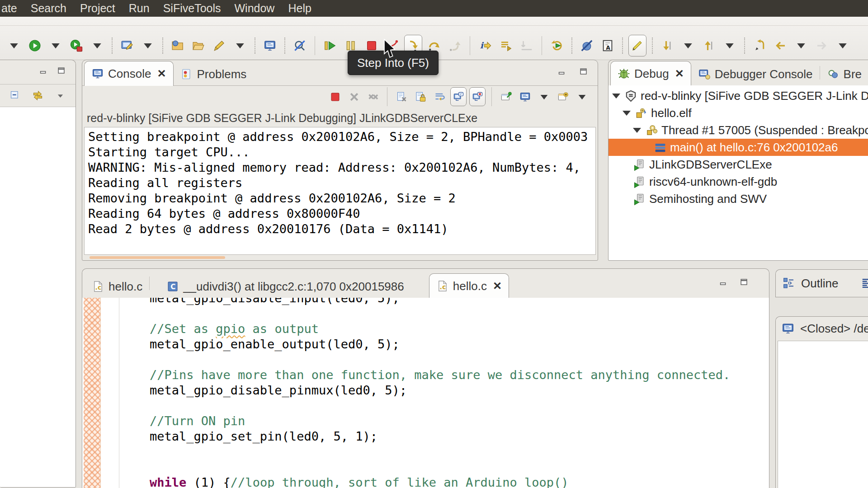 This screenshot has height=488, width=868. I want to click on back-history-button, so click(780, 46).